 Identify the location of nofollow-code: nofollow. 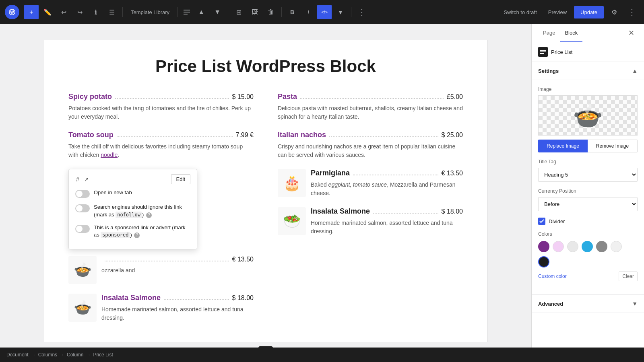
(129, 215).